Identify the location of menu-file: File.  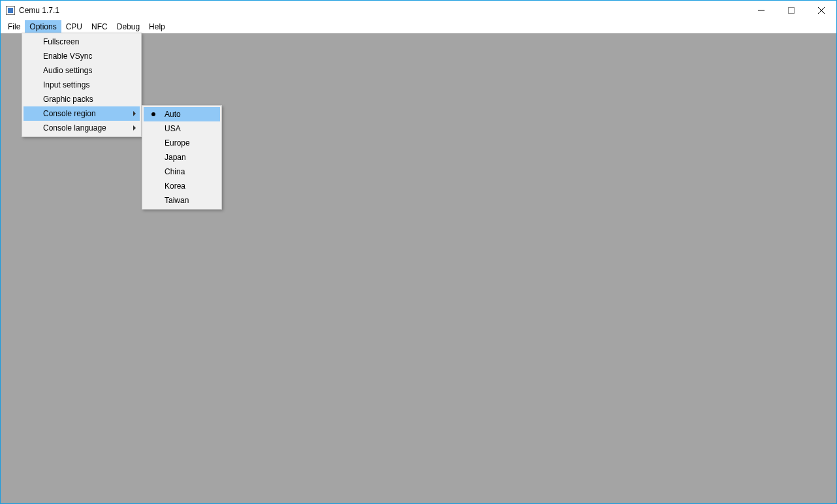
(14, 27).